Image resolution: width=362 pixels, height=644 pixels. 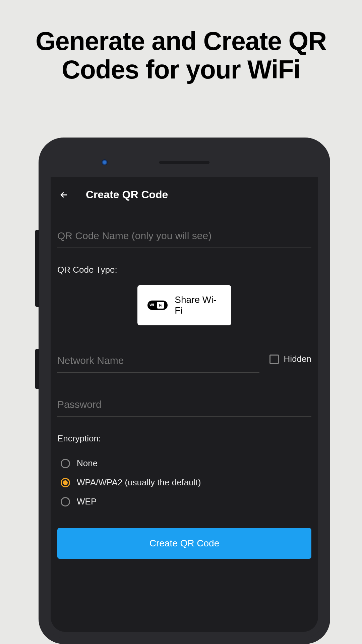 What do you see at coordinates (158, 361) in the screenshot?
I see `network-name-input` at bounding box center [158, 361].